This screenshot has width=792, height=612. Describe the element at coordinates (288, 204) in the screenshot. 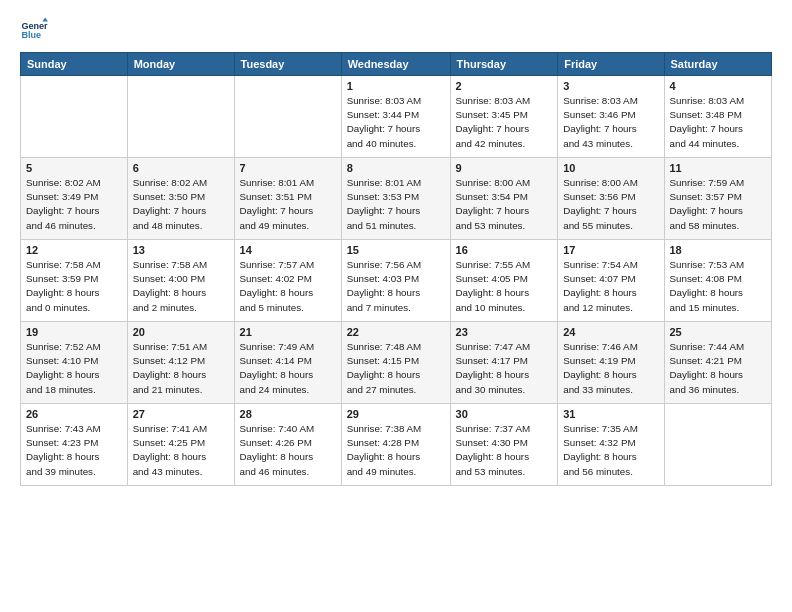

I see `day-info: Sunrise: 8:01 AM Sunset: 3:51 PM Dayligh…` at that location.